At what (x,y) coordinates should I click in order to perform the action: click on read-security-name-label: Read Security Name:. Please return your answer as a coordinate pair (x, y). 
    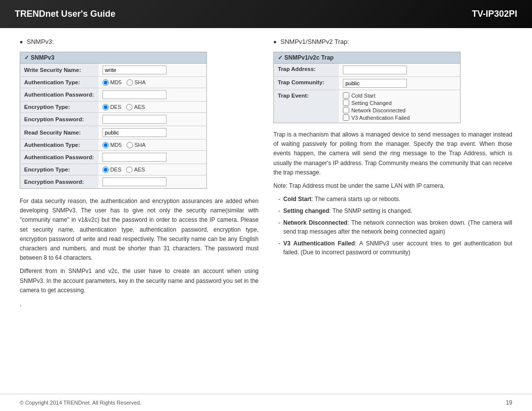
    Looking at the image, I should click on (59, 133).